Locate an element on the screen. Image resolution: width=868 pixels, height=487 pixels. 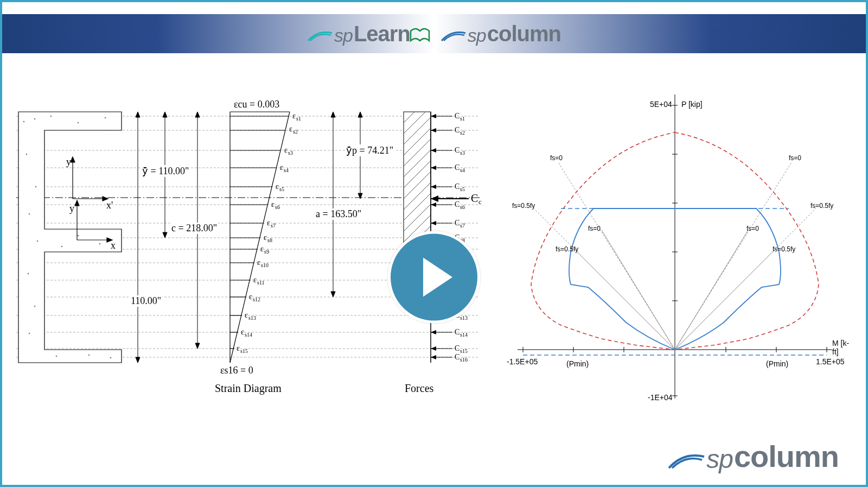
book-icon is located at coordinates (420, 35).